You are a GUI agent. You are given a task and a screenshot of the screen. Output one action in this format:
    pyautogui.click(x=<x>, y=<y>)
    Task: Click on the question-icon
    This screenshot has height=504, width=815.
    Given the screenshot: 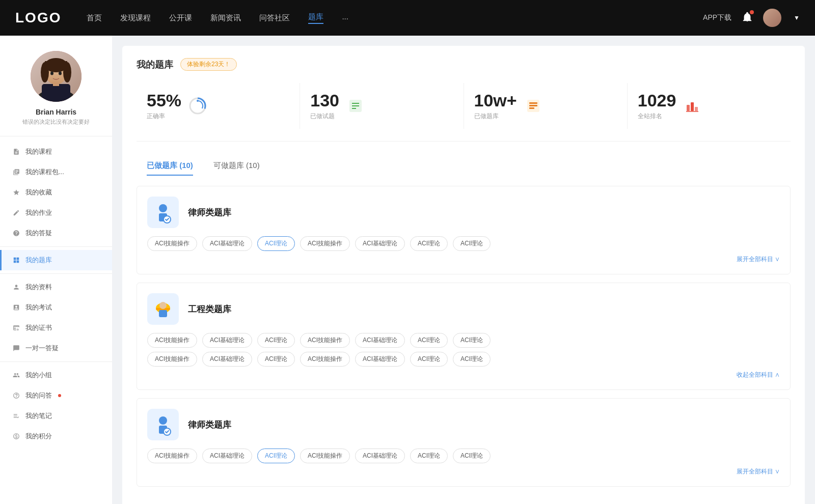 What is the action you would take?
    pyautogui.click(x=16, y=233)
    